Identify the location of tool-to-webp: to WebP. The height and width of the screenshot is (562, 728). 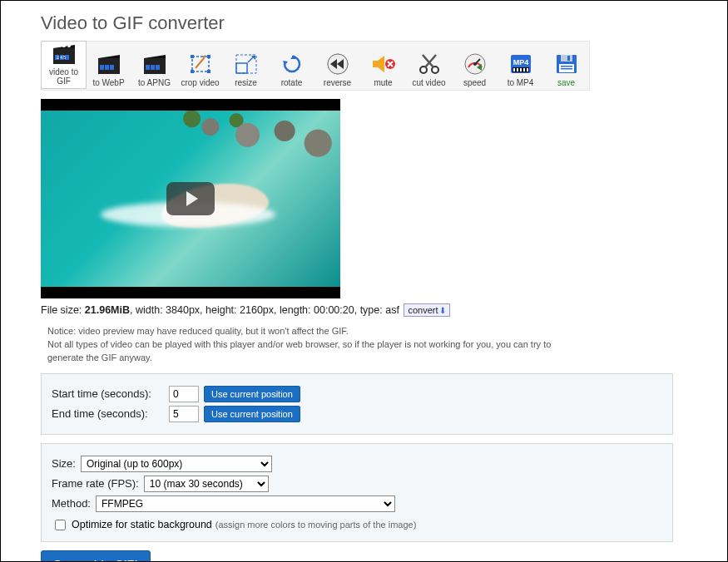
(108, 66).